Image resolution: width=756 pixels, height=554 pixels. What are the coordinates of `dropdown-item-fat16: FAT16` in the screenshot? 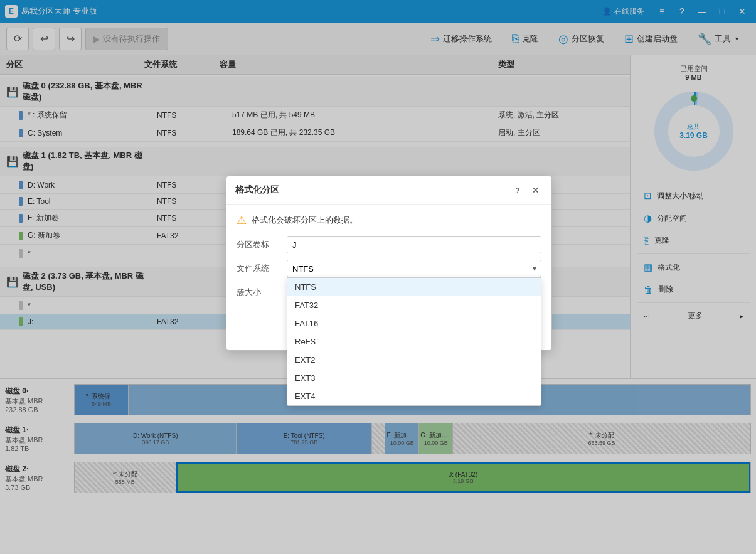 It's located at (414, 324).